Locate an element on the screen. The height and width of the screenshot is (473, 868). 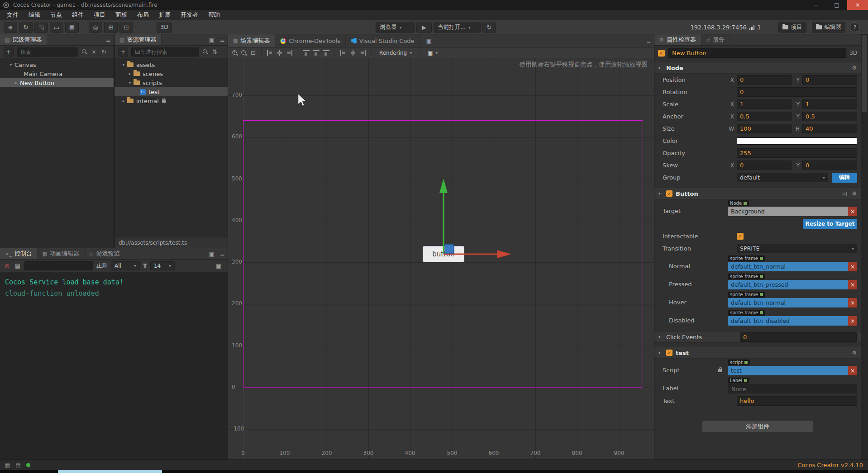
tab-animation-editor: ▦ 动画编辑器 is located at coordinates (61, 254).